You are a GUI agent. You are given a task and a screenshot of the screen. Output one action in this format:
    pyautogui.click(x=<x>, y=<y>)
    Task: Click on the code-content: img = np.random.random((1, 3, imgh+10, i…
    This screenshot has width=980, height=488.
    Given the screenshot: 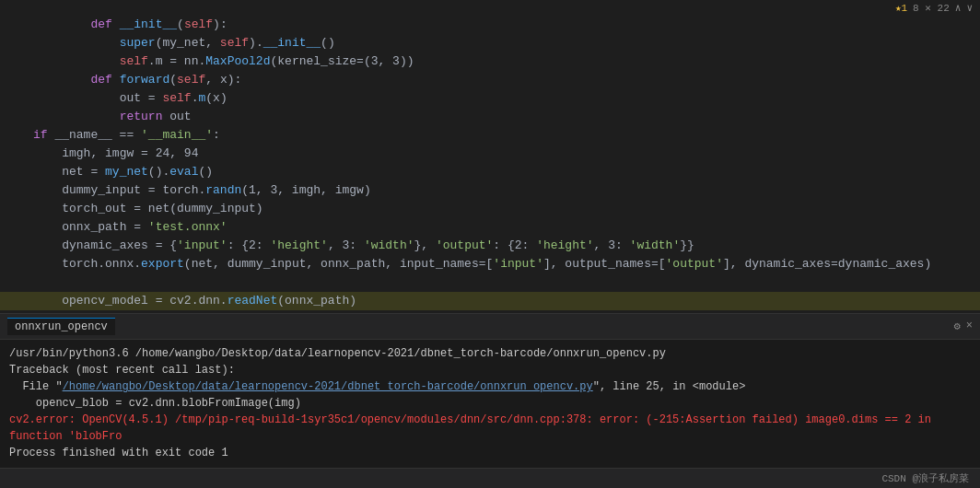 What is the action you would take?
    pyautogui.click(x=505, y=311)
    